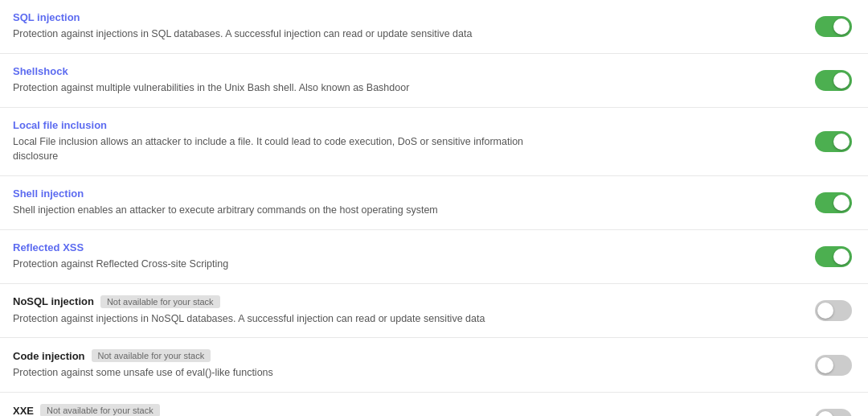 Image resolution: width=868 pixels, height=416 pixels. I want to click on toggle-slider-shellshock, so click(833, 80).